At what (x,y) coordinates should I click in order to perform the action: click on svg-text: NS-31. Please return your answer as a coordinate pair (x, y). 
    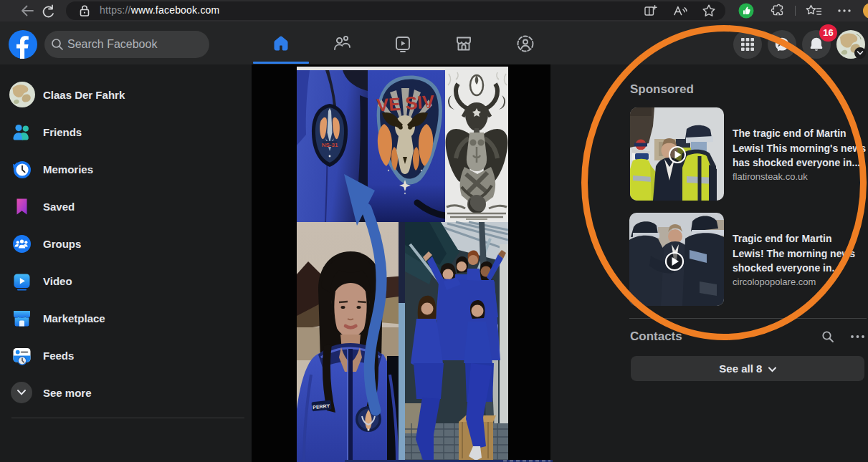
    Looking at the image, I should click on (330, 145).